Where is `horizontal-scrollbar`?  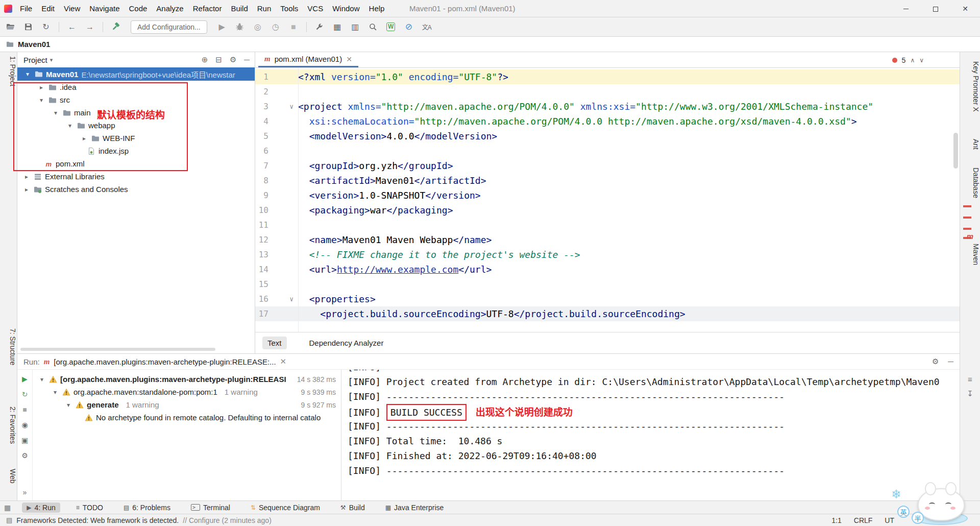 horizontal-scrollbar is located at coordinates (118, 349).